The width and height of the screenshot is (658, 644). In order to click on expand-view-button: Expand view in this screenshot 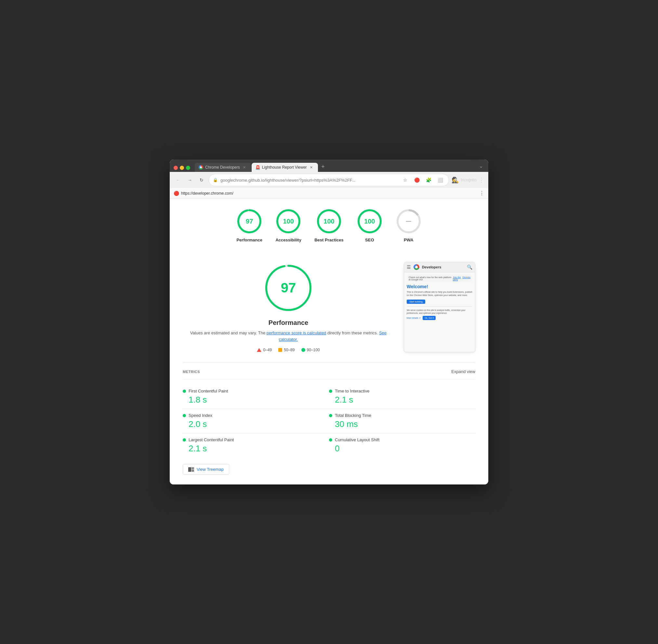, I will do `click(463, 371)`.